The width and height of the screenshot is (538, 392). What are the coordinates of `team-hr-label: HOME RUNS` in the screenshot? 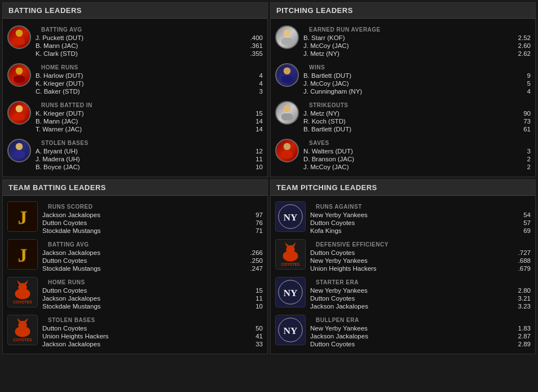 It's located at (152, 282).